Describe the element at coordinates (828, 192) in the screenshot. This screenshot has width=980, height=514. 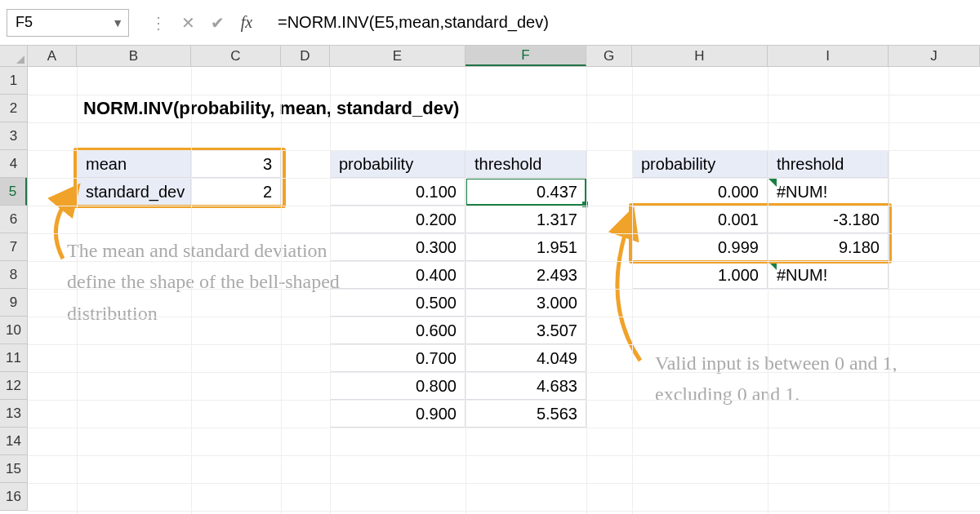
I see `cell-I5: #NUM!` at that location.